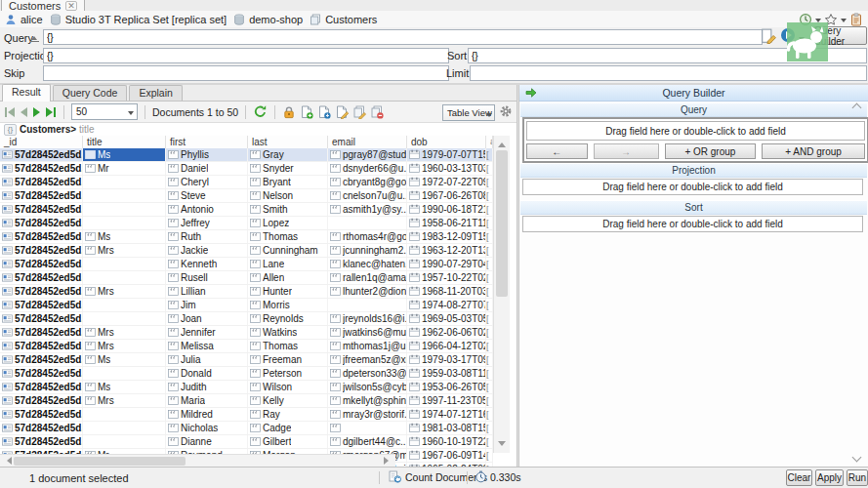 This screenshot has height=488, width=868. Describe the element at coordinates (447, 318) in the screenshot. I see `cell-dob: 1969-05-03T05:...` at that location.